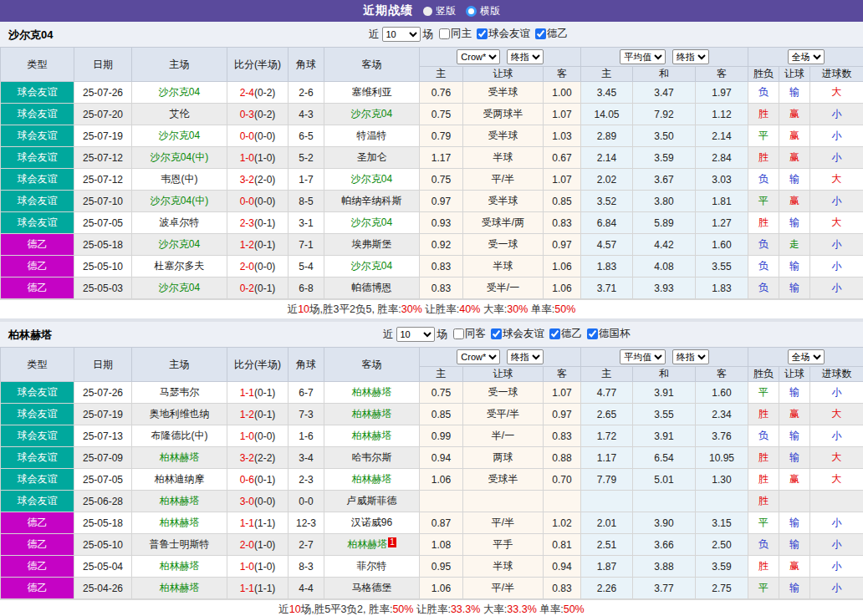 The width and height of the screenshot is (863, 616). I want to click on team-name: 沙尔克04, so click(30, 35).